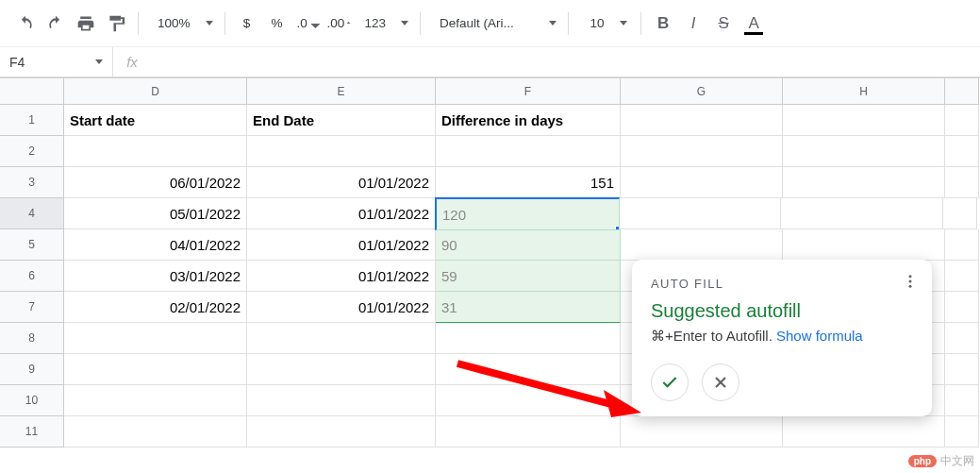 This screenshot has width=980, height=473. I want to click on percent-button: %, so click(277, 24).